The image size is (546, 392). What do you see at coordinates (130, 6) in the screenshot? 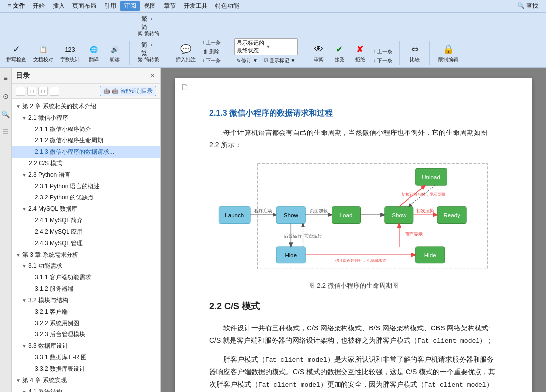
I see `menu-review: 审阅` at bounding box center [130, 6].